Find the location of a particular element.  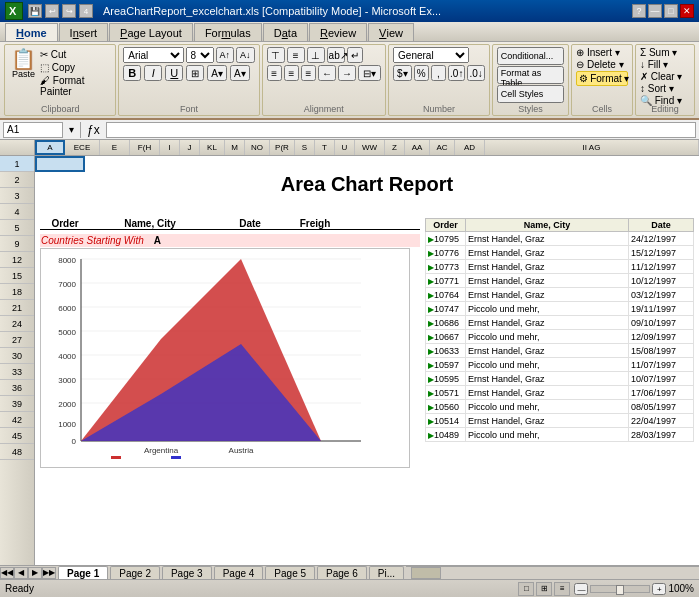

sheet-tab-pi...: Pi... is located at coordinates (386, 573).